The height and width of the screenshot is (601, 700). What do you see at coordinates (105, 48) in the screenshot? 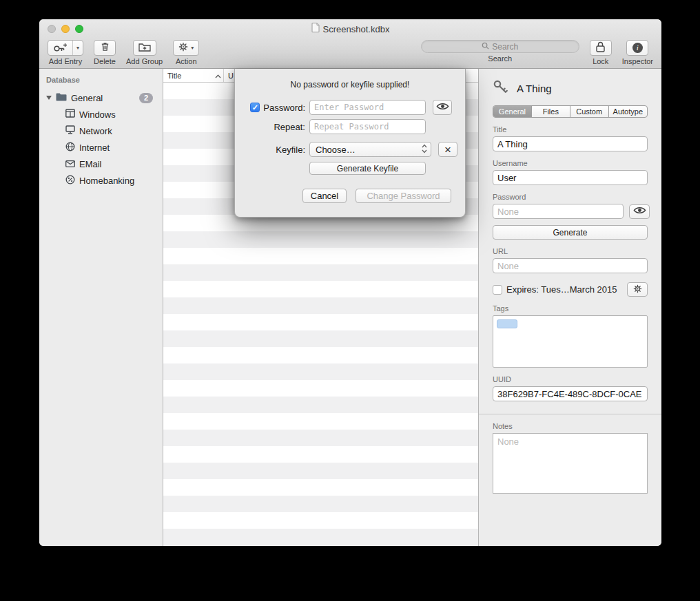
I see `delete-button` at bounding box center [105, 48].